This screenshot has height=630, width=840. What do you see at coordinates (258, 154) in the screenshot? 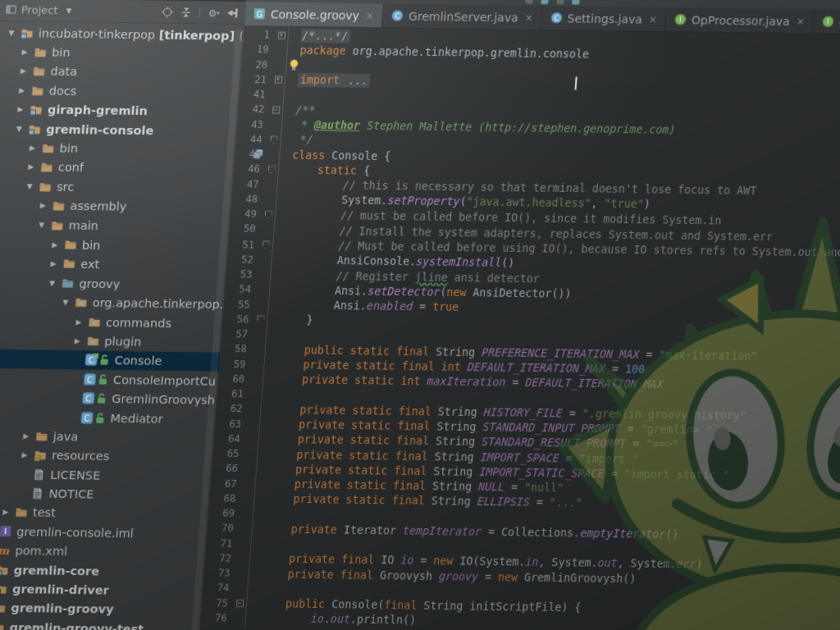
I see `class-structure-icon` at bounding box center [258, 154].